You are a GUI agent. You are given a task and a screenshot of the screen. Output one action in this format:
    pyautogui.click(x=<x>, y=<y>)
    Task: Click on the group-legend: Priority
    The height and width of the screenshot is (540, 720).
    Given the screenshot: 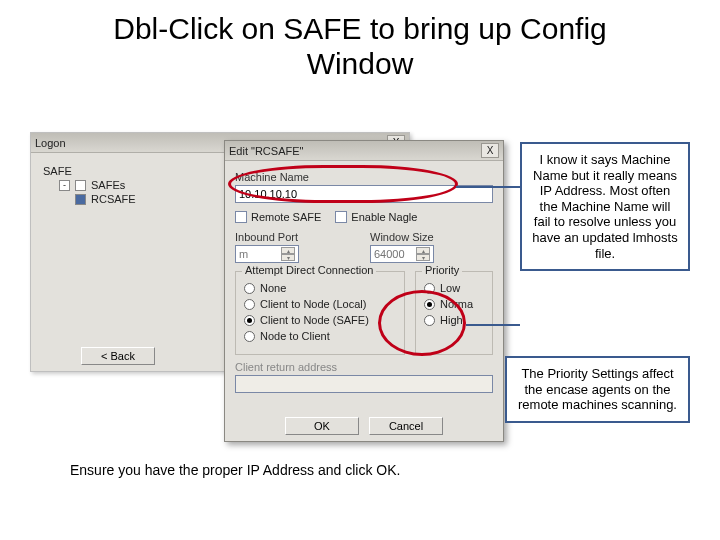 What is the action you would take?
    pyautogui.click(x=442, y=270)
    